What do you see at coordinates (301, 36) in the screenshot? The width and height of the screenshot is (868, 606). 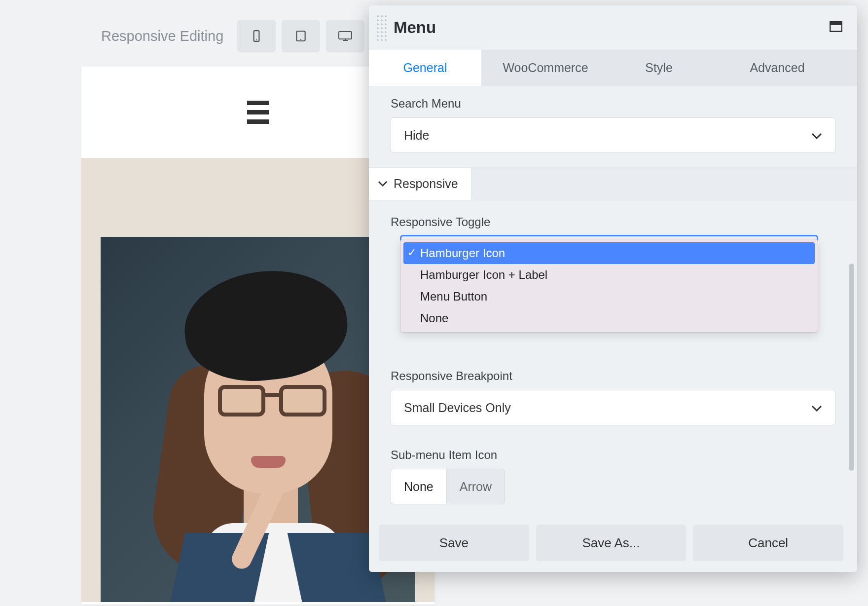 I see `device-switcher` at bounding box center [301, 36].